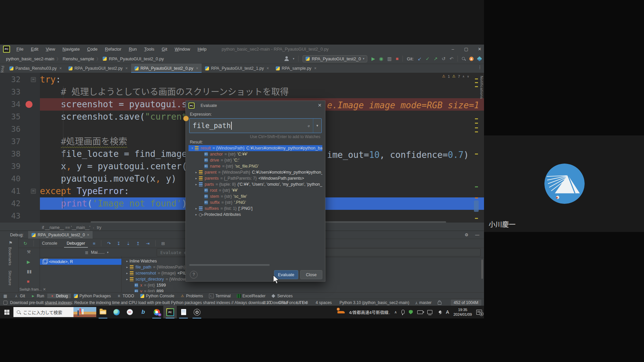 The image size is (644, 362). I want to click on menu-item: Edit, so click(35, 49).